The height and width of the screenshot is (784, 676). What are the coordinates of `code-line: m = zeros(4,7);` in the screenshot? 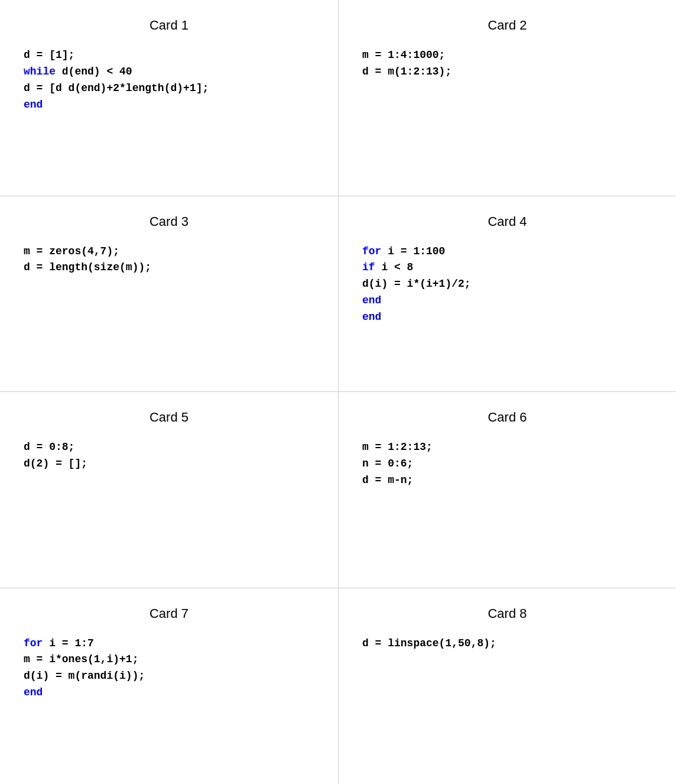 It's located at (87, 252).